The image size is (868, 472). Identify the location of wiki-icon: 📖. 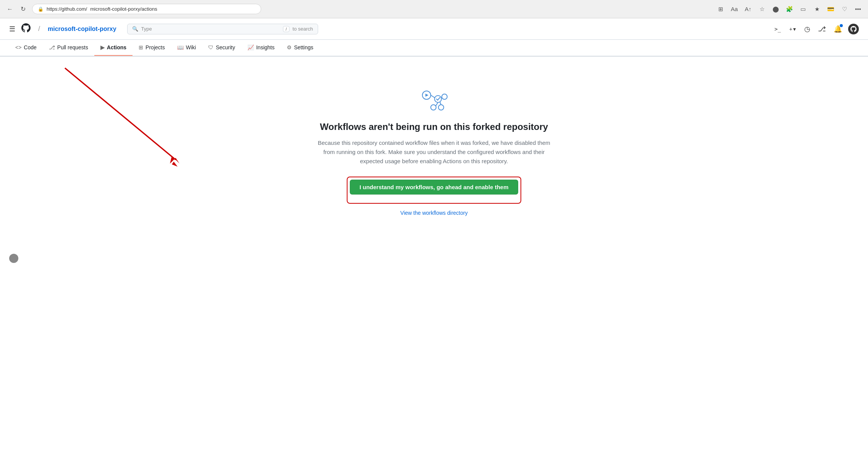
(180, 47).